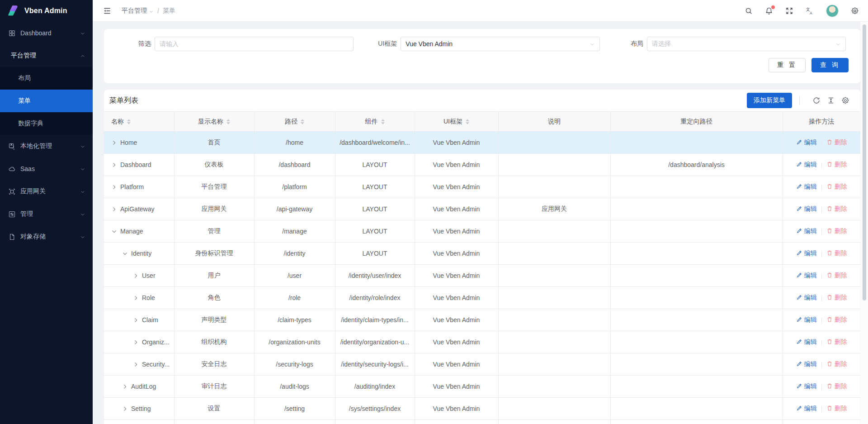 This screenshot has width=868, height=424. I want to click on pencil-icon, so click(799, 409).